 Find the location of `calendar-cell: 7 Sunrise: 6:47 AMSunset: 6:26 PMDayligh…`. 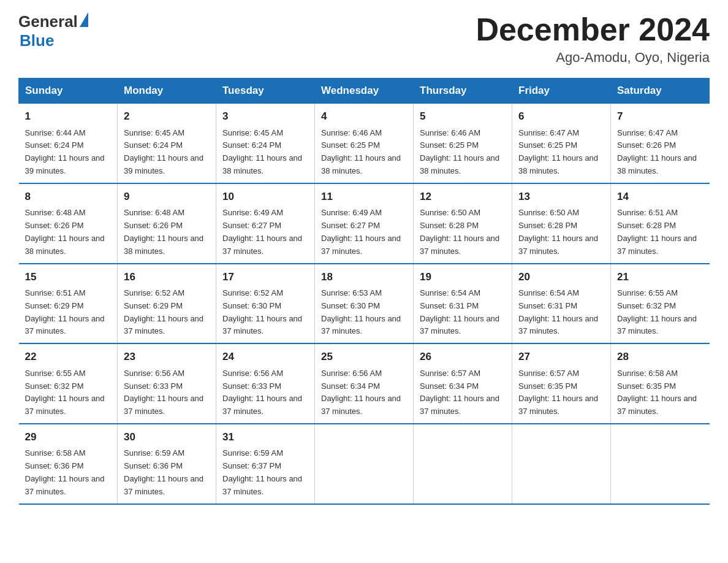

calendar-cell: 7 Sunrise: 6:47 AMSunset: 6:26 PMDayligh… is located at coordinates (661, 144).